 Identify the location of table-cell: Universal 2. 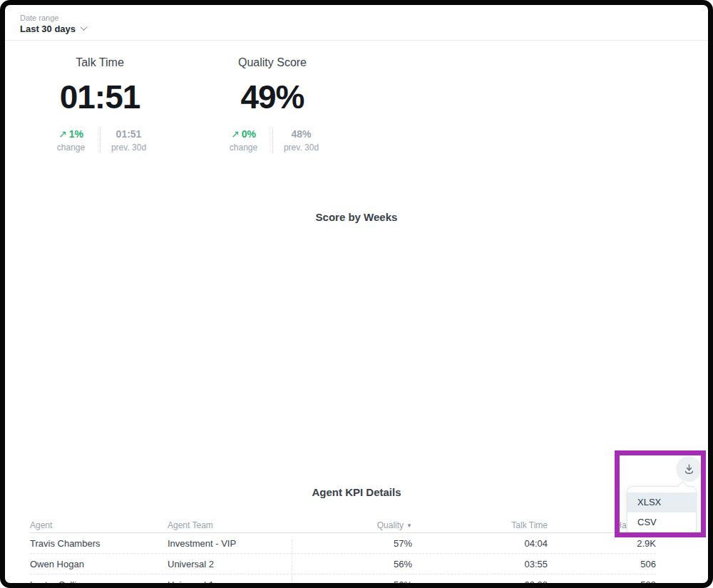
(230, 564).